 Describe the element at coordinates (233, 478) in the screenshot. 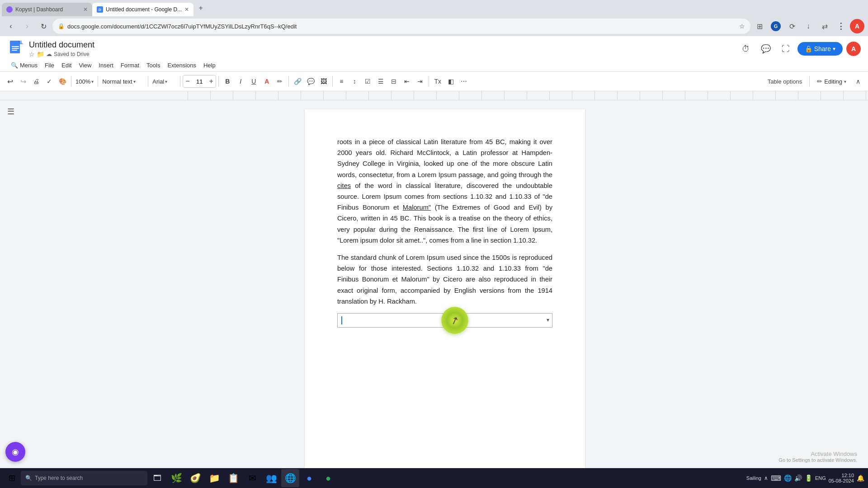

I see `taskbar-btn-kanban: 📋` at that location.